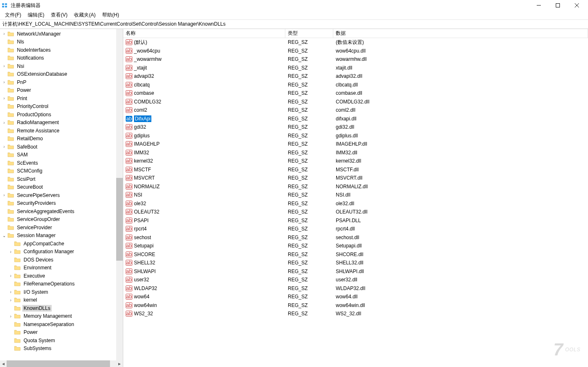 The image size is (588, 367). I want to click on close-button, so click(577, 5).